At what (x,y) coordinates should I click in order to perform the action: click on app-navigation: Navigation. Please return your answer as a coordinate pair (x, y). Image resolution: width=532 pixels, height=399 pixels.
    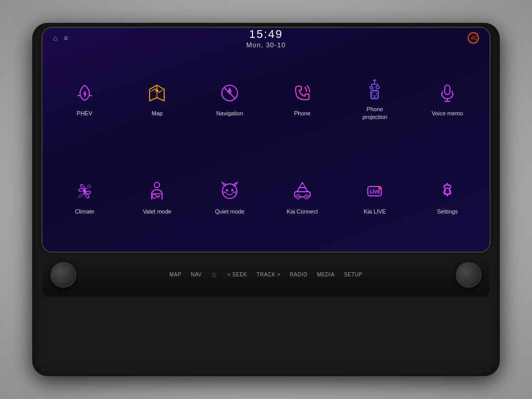
    Looking at the image, I should click on (230, 98).